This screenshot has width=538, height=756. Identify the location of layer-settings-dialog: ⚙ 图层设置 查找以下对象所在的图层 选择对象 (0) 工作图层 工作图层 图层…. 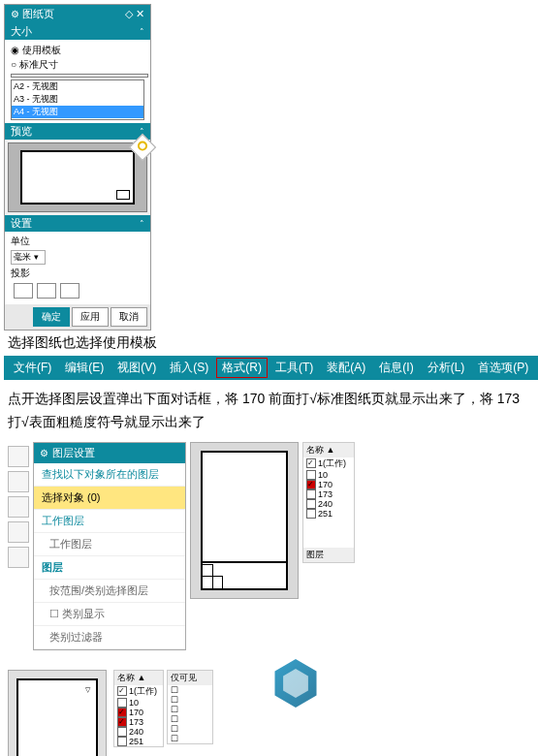
(110, 547).